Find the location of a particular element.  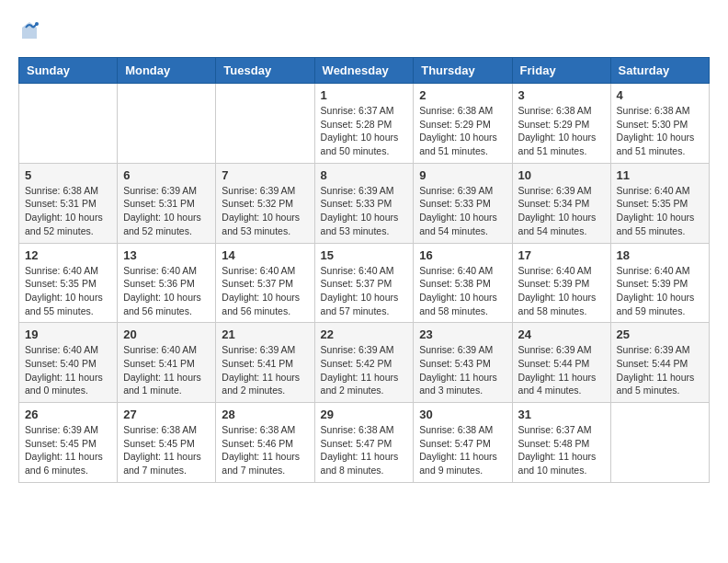

calendar-cell: 11Sunrise: 6:40 AM Sunset: 5:35 PM Dayli… is located at coordinates (660, 202).